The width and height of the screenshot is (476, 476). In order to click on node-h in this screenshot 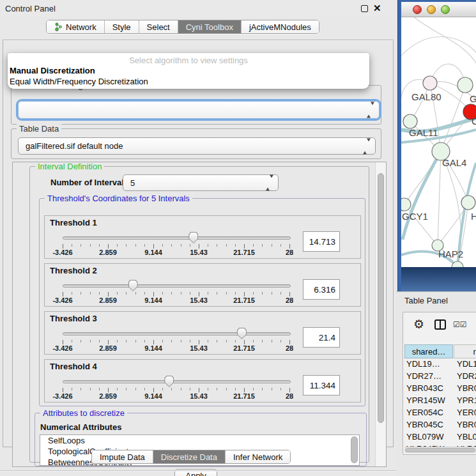, I will do `click(468, 203)`.